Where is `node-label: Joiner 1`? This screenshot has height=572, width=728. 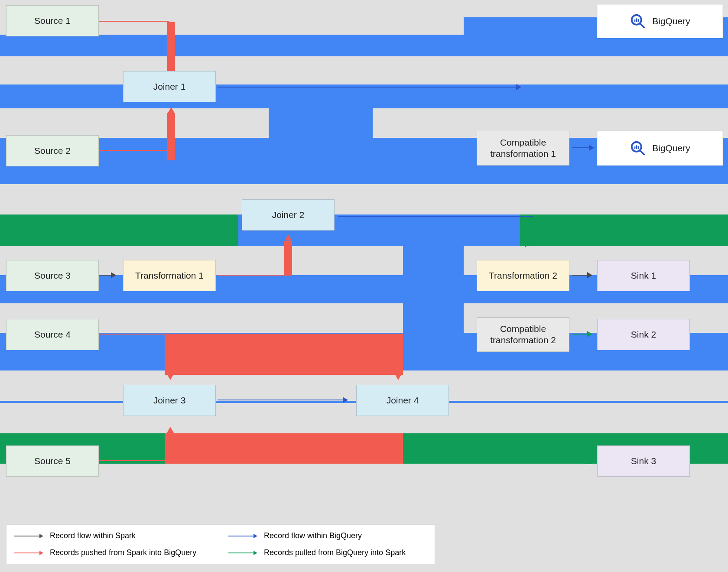
node-label: Joiner 1 is located at coordinates (170, 87).